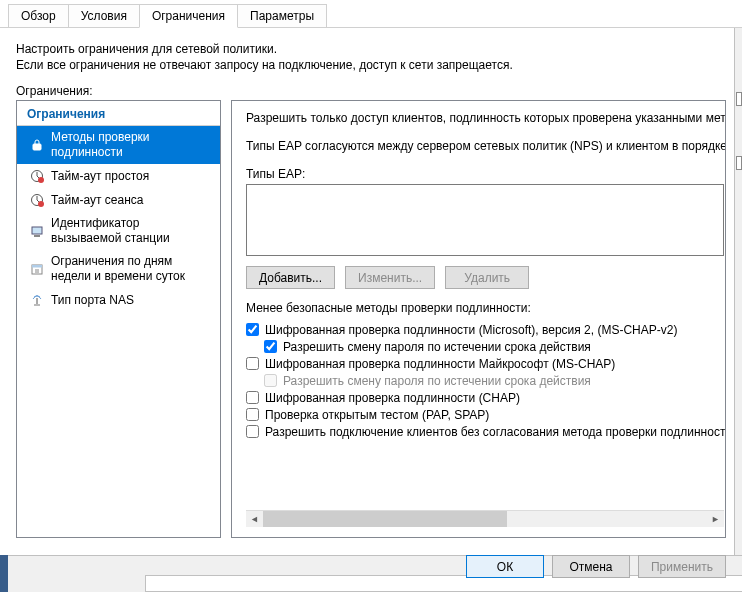 Image resolution: width=742 pixels, height=592 pixels. Describe the element at coordinates (290, 278) in the screenshot. I see `add-button: Добавить...` at that location.